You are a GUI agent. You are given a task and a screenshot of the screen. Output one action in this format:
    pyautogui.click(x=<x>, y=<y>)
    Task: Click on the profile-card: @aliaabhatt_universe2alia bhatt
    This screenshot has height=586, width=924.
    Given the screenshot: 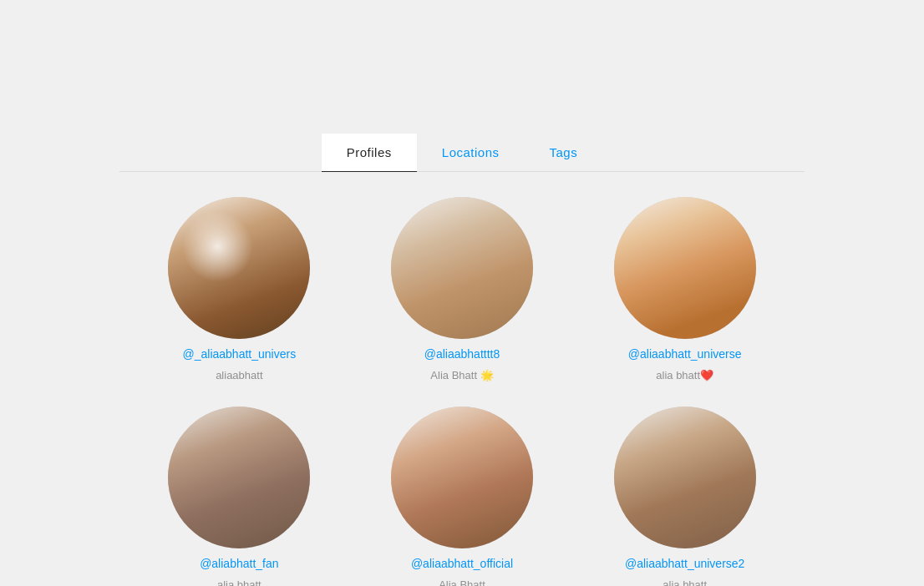 What is the action you would take?
    pyautogui.click(x=685, y=496)
    